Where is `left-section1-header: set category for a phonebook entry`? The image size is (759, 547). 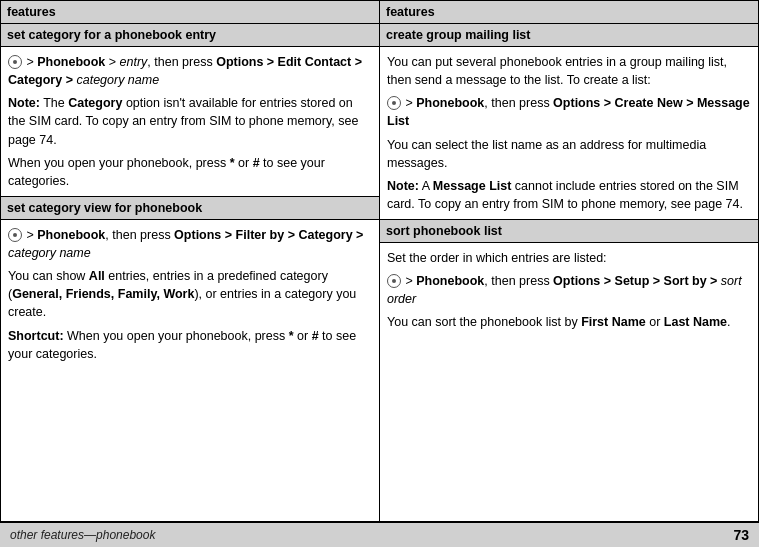
left-section1-header: set category for a phonebook entry is located at coordinates (190, 36).